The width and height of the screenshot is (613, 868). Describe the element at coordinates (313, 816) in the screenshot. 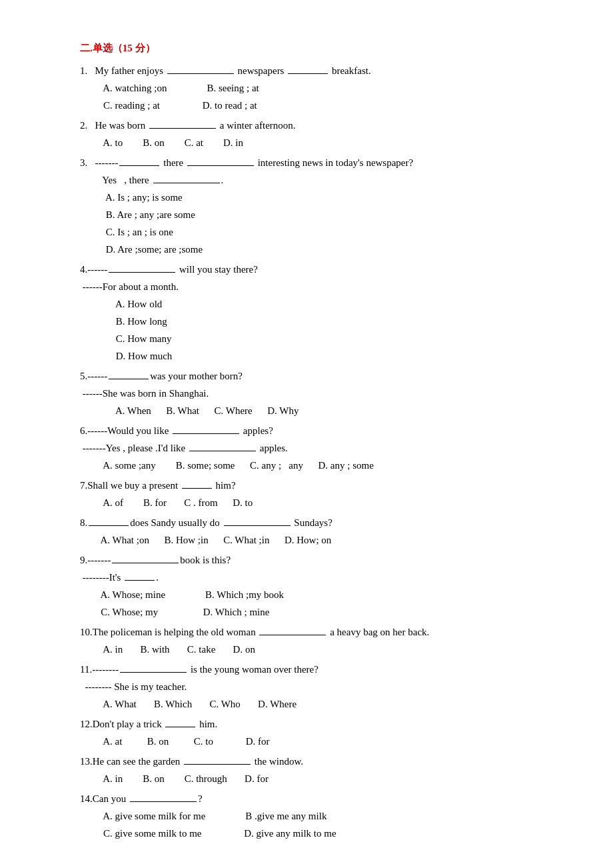

I see `q14-options: A. give some milk for me B .give me any …` at that location.